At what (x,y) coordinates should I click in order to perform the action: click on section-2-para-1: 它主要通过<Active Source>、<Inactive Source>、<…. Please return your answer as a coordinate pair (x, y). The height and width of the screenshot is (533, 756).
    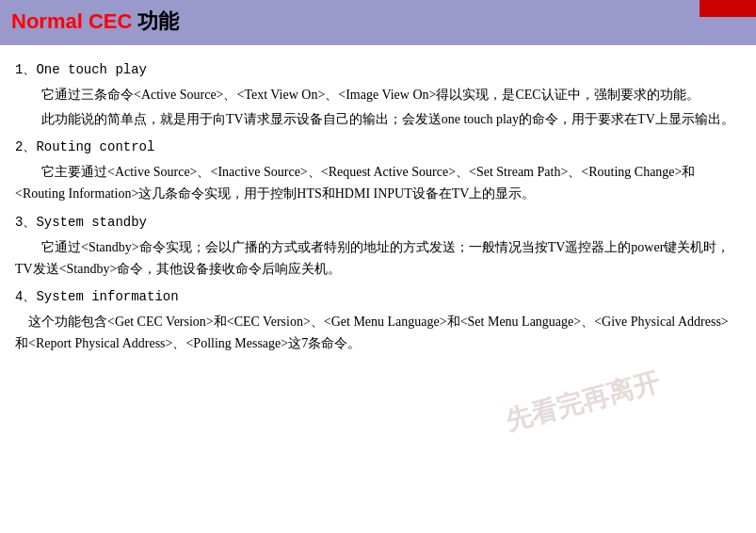
    Looking at the image, I should click on (378, 183).